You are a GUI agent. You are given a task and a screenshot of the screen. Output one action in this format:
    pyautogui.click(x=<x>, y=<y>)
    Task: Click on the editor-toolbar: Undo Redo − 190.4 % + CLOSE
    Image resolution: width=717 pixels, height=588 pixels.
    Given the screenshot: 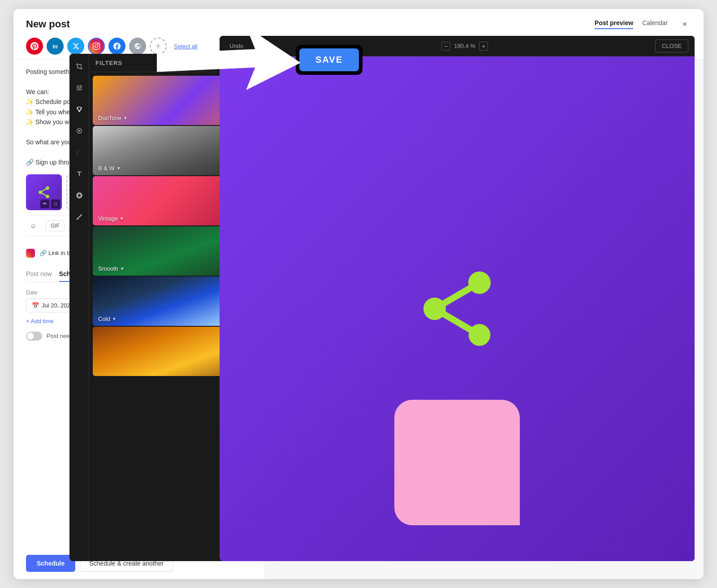 What is the action you would take?
    pyautogui.click(x=457, y=46)
    